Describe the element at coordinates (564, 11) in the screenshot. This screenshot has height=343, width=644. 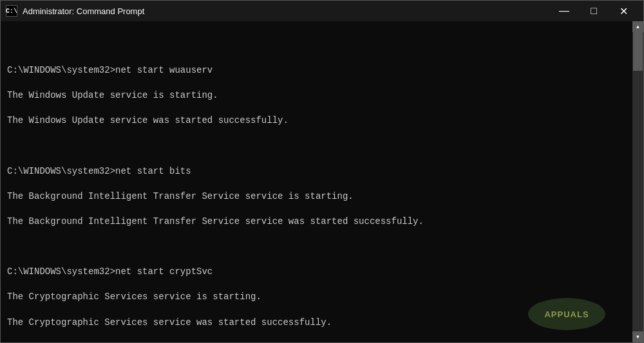
I see `minimize-button: —` at that location.